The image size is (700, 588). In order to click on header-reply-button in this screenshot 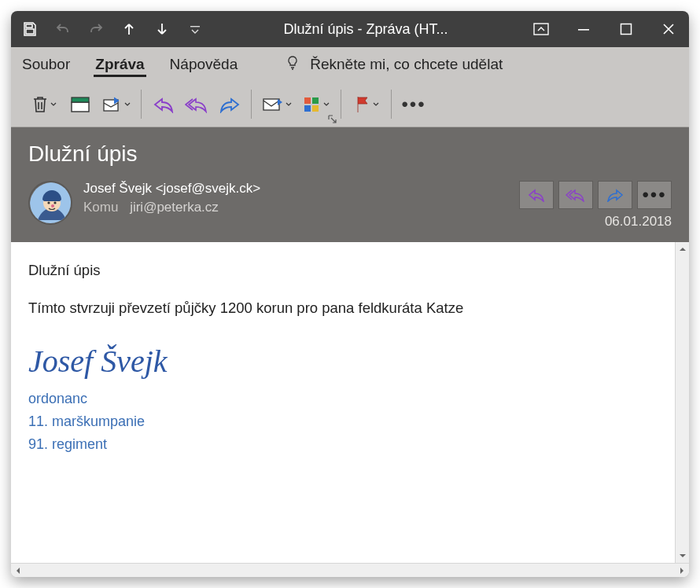, I will do `click(536, 195)`.